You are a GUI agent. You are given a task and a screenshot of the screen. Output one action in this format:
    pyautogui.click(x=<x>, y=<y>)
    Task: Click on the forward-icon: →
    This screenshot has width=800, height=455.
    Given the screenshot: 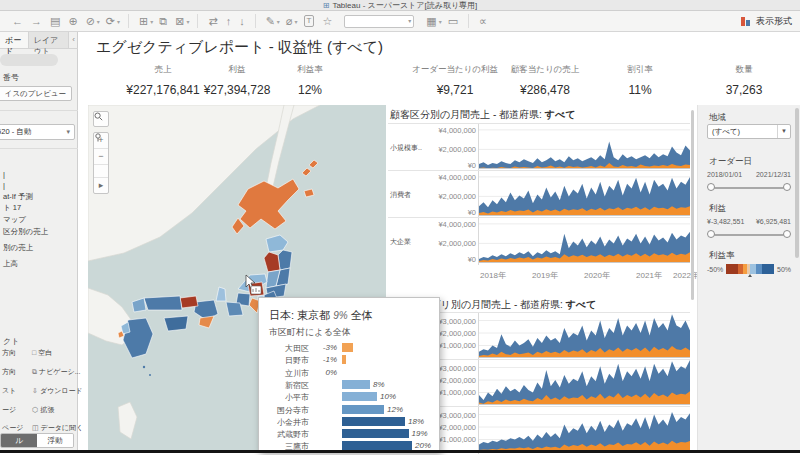 What is the action you would take?
    pyautogui.click(x=36, y=21)
    